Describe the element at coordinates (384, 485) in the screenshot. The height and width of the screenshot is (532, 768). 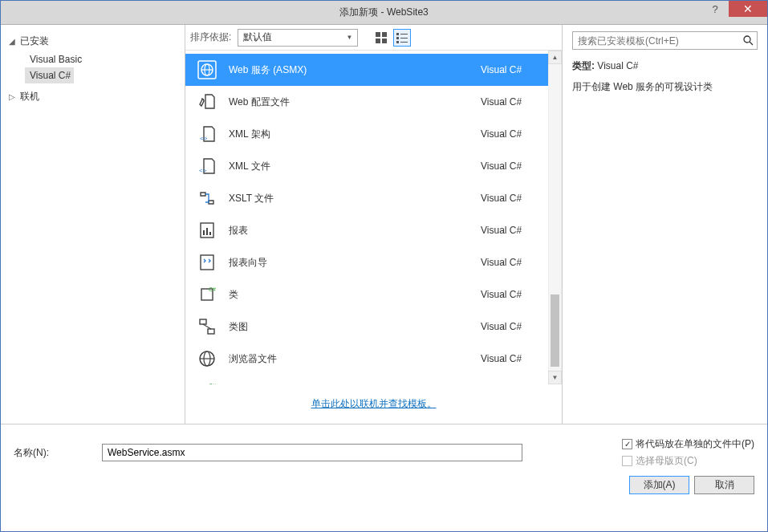
I see `dialog-buttons: 添加(A) 取消` at that location.